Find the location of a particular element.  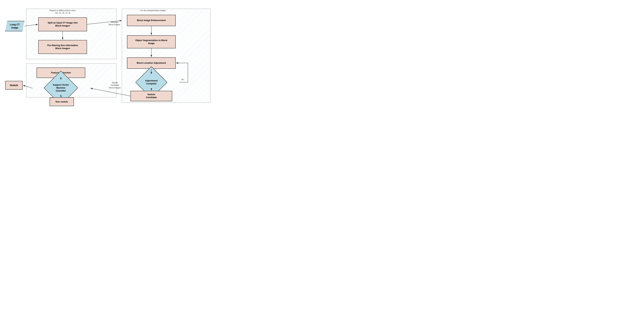

adjustment-complete-diamond: Adjustment Complete is located at coordinates (152, 82).